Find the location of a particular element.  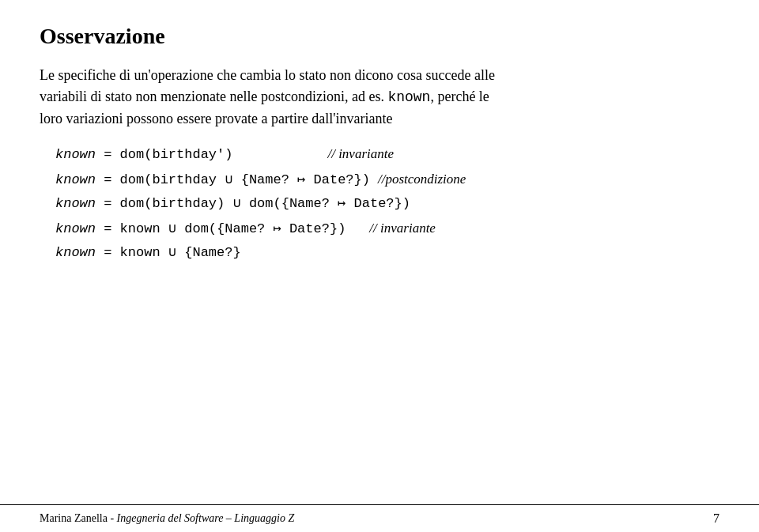

code-rest-1: = dom(birthday') is located at coordinates (164, 155).